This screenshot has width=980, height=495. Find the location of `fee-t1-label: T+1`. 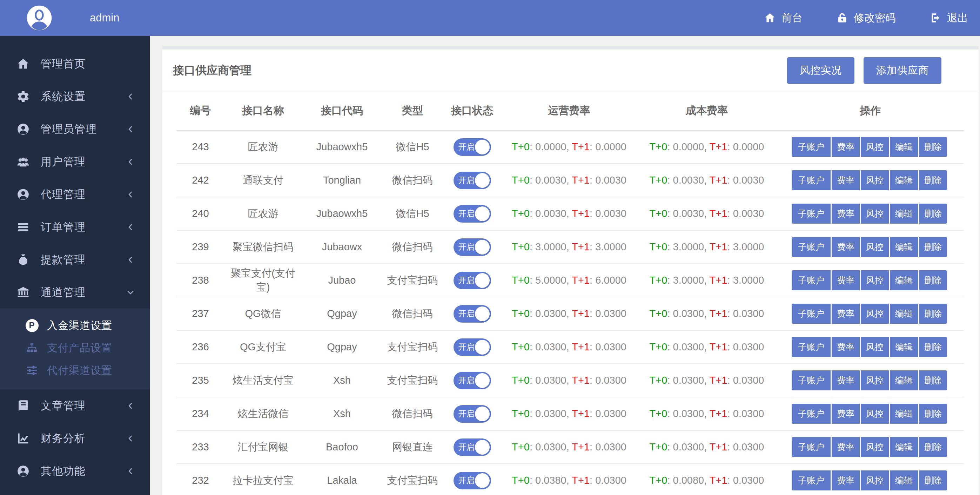

fee-t1-label: T+1 is located at coordinates (718, 147).